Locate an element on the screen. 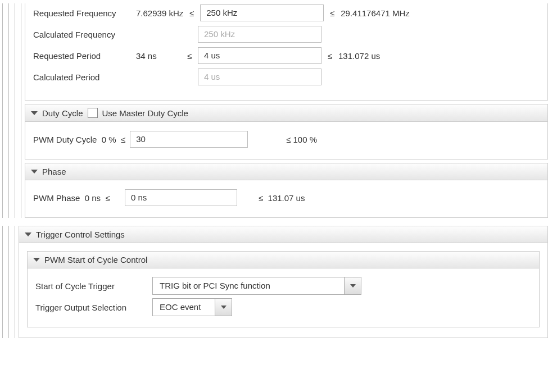  trigger-output-value: EOC event is located at coordinates (184, 307).